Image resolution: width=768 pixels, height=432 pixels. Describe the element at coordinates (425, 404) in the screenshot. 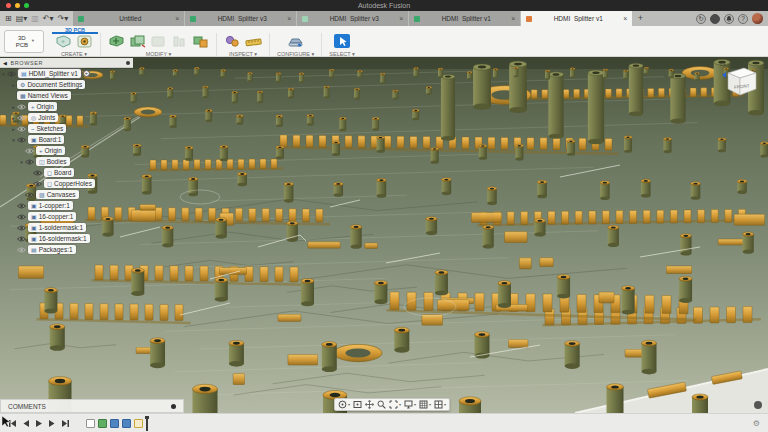

I see `grid-settings-icon: ▾` at that location.